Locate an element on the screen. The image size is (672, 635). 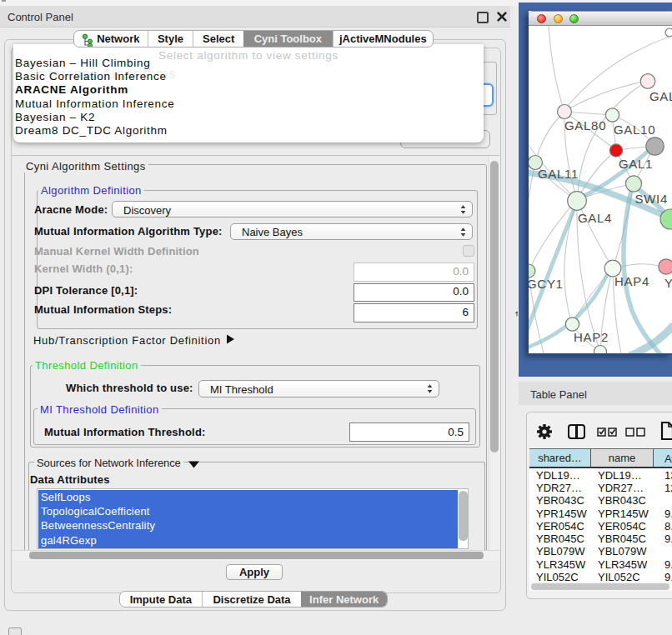
svg-text: GAL1 is located at coordinates (635, 163).